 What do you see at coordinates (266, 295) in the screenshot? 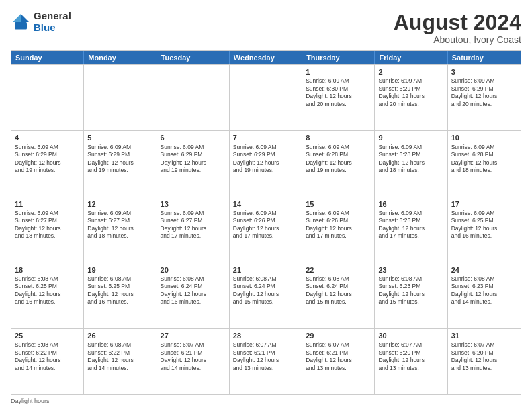
I see `calendar-cell-21: 21Sunrise: 6:08 AM Sunset: 6:24 PM Dayli…` at bounding box center [266, 295].